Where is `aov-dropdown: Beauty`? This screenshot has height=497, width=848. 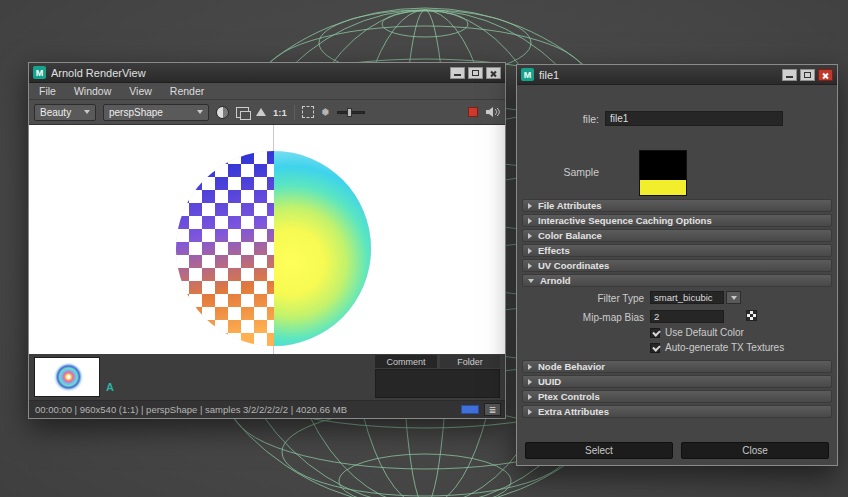 aov-dropdown: Beauty is located at coordinates (65, 112).